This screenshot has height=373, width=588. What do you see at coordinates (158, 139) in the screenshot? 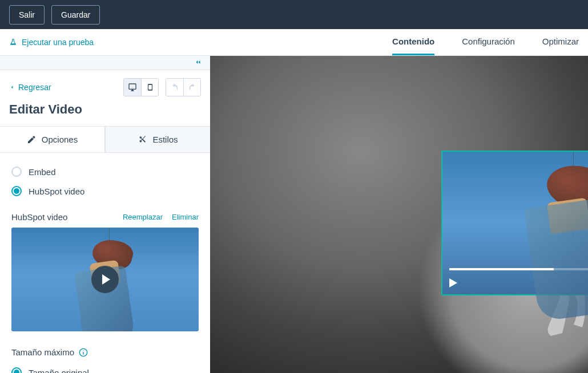
I see `tab-styles: Estilos` at bounding box center [158, 139].